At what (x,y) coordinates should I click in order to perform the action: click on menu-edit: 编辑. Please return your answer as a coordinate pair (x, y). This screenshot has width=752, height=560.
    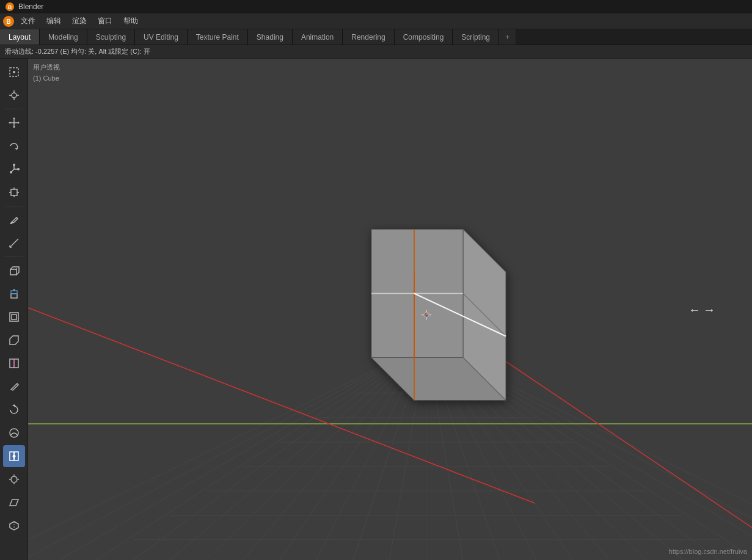
    Looking at the image, I should click on (54, 21).